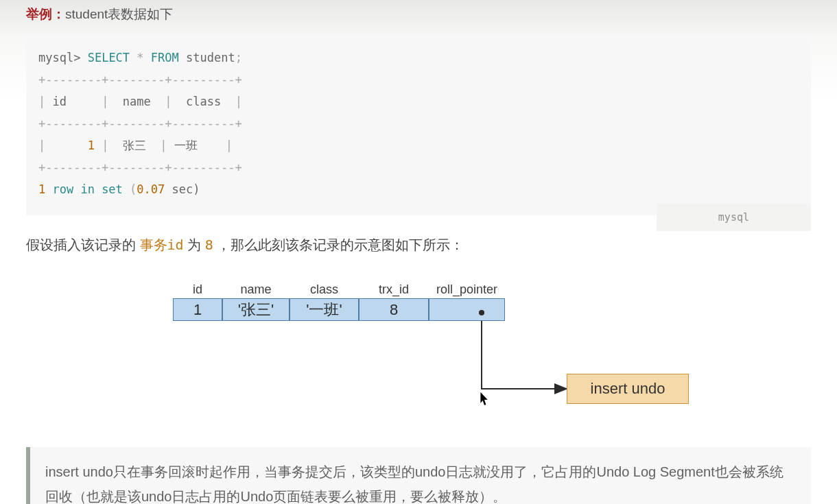 This screenshot has width=837, height=504. What do you see at coordinates (209, 245) in the screenshot?
I see `sentence-trx-value: 8` at bounding box center [209, 245].